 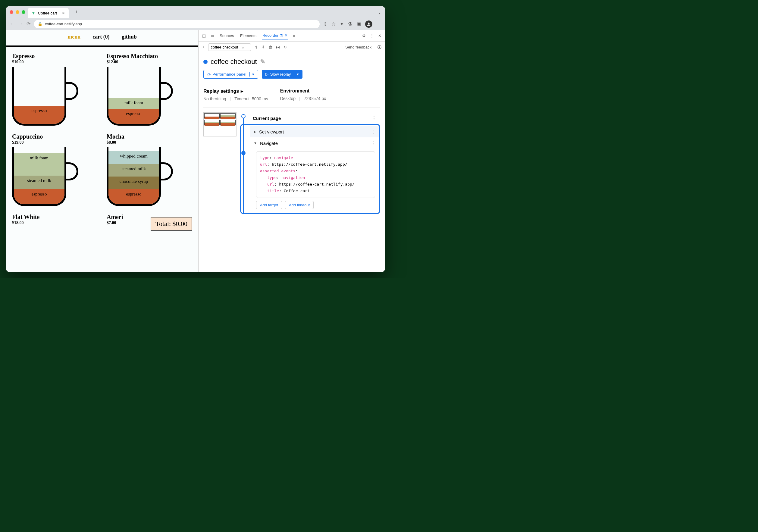 I want to click on coffee-price: $10.00, so click(x=55, y=62).